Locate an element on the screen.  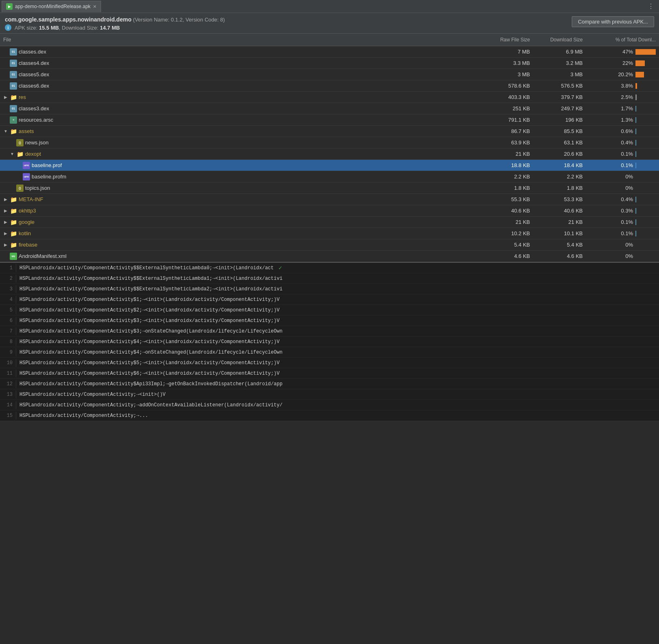
table-row: 01classes5.dex3 MB3 MB20.2% is located at coordinates (330, 75).